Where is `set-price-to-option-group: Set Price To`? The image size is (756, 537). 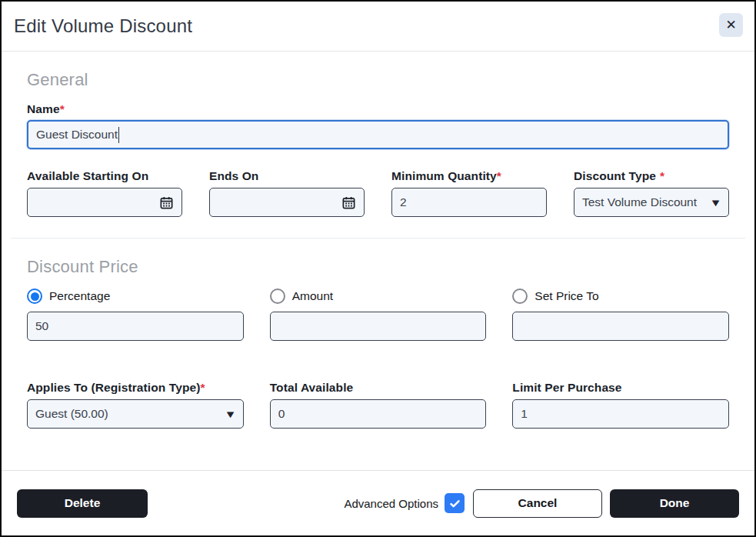 set-price-to-option-group: Set Price To is located at coordinates (621, 309).